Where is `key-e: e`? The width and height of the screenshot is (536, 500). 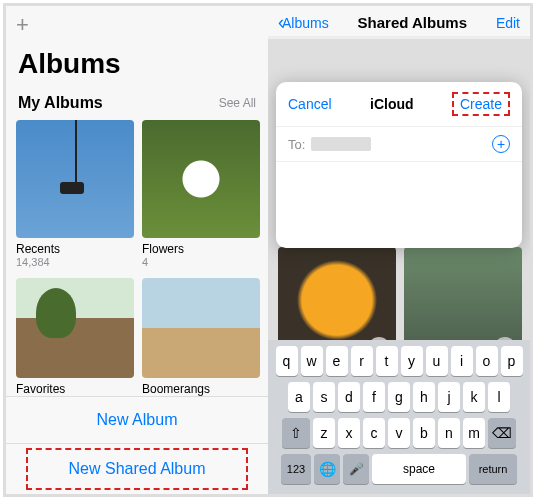 key-e: e is located at coordinates (337, 361).